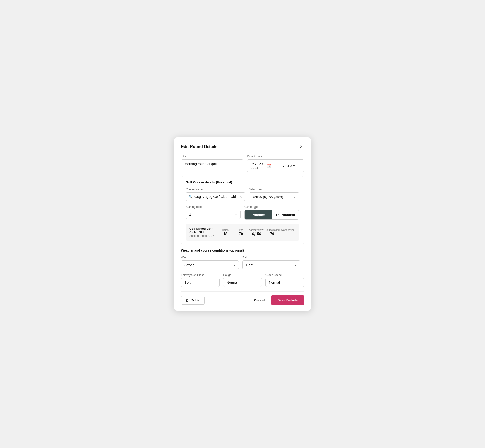 The height and width of the screenshot is (448, 485). Describe the element at coordinates (272, 212) in the screenshot. I see `game-type-col: Game Type Practice Tournament` at that location.